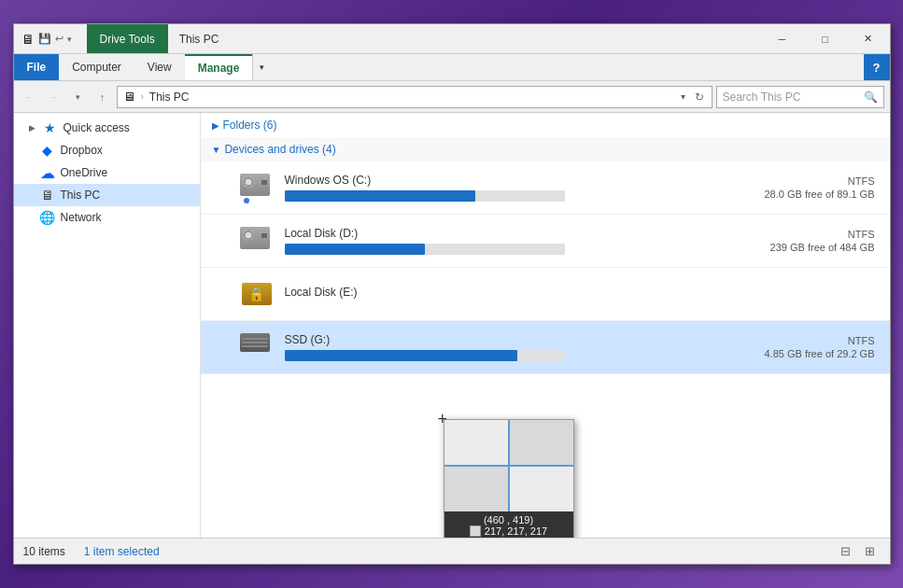 This screenshot has height=588, width=903. Describe the element at coordinates (257, 241) in the screenshot. I see `drive-icon-d` at that location.